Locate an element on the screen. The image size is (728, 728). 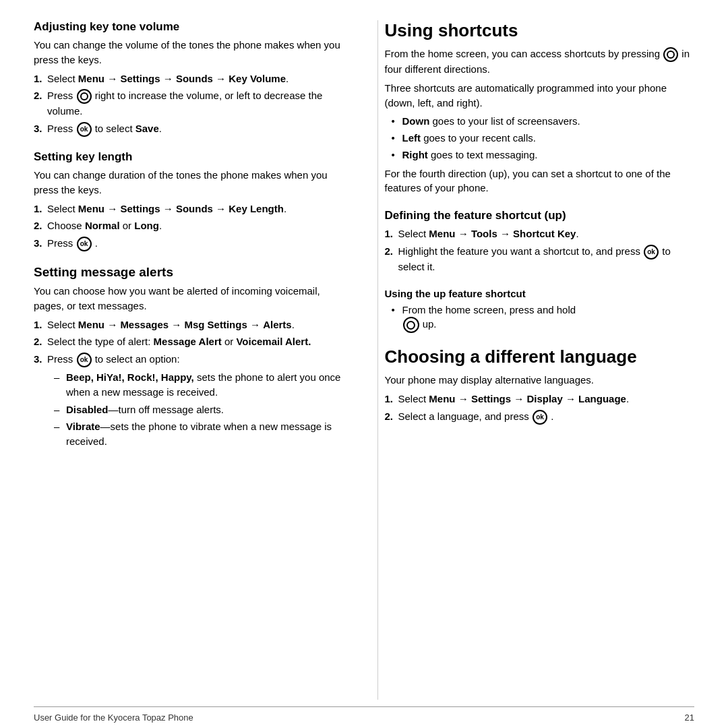
steps-defining-feature-shortcut: 1. Select Menu → Tools → Shortcut Key. 2… is located at coordinates (540, 251).